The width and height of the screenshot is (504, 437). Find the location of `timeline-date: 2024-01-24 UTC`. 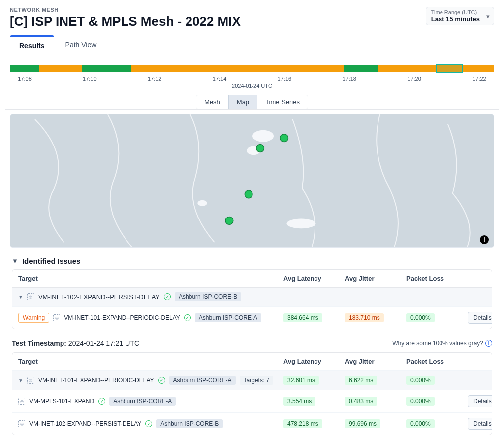

timeline-date: 2024-01-24 UTC is located at coordinates (252, 86).